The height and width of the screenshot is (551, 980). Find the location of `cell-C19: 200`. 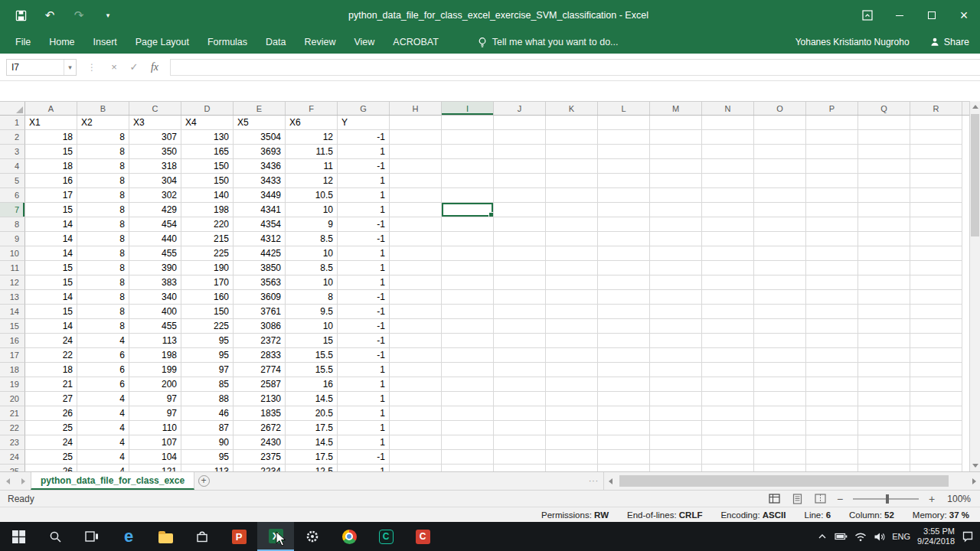

cell-C19: 200 is located at coordinates (155, 384).